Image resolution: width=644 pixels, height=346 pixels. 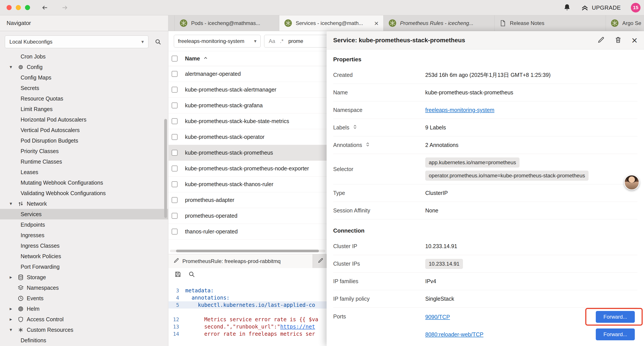 I want to click on sidebar-item-config-maps: Config Maps, so click(x=84, y=77).